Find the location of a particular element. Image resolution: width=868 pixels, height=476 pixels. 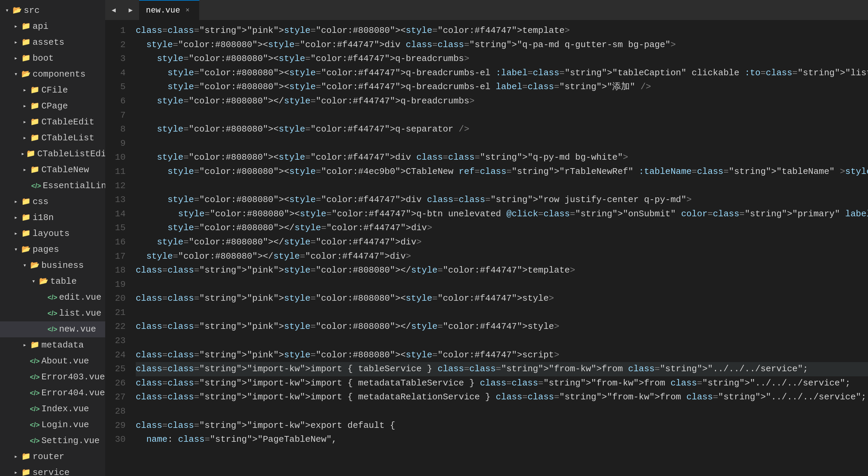

tree-item-service: 📁service is located at coordinates (53, 471).